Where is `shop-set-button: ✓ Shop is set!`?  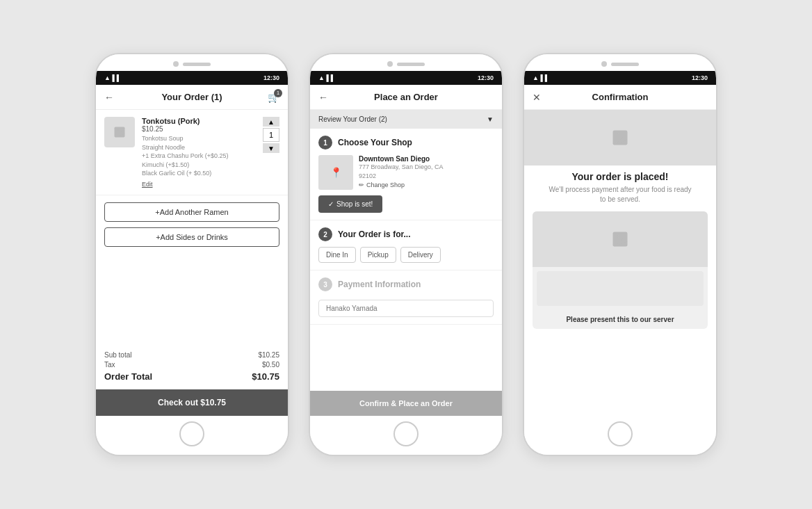 shop-set-button: ✓ Shop is set! is located at coordinates (350, 204).